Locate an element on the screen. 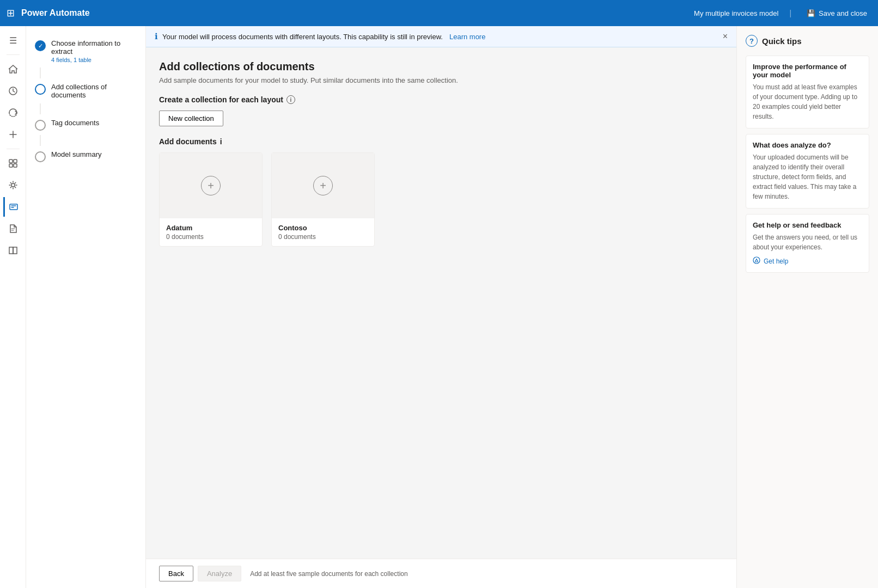 The image size is (878, 588). step-1-sublabel: 4 fields, 1 table is located at coordinates (94, 60).